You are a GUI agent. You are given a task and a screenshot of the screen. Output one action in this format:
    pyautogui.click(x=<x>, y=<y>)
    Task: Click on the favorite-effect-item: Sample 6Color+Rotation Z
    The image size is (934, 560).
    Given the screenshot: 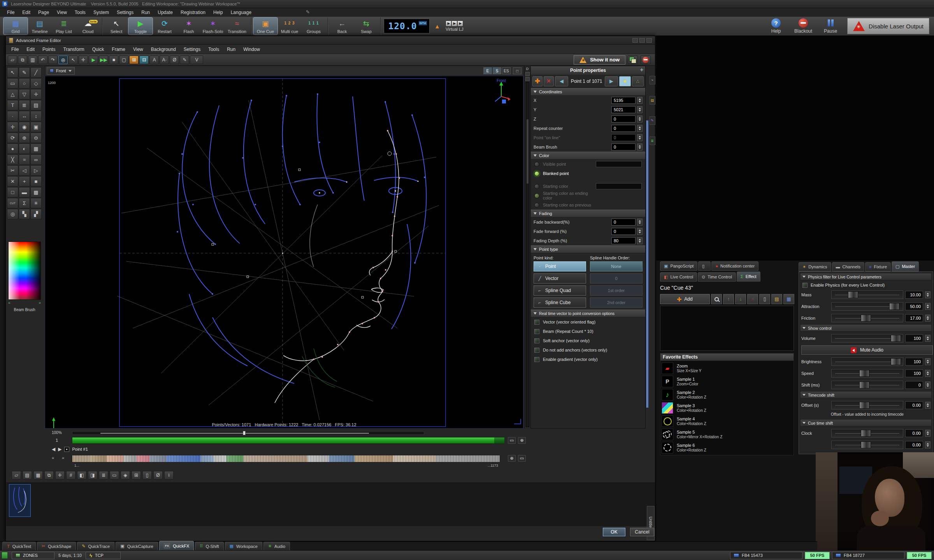 What is the action you would take?
    pyautogui.click(x=727, y=448)
    